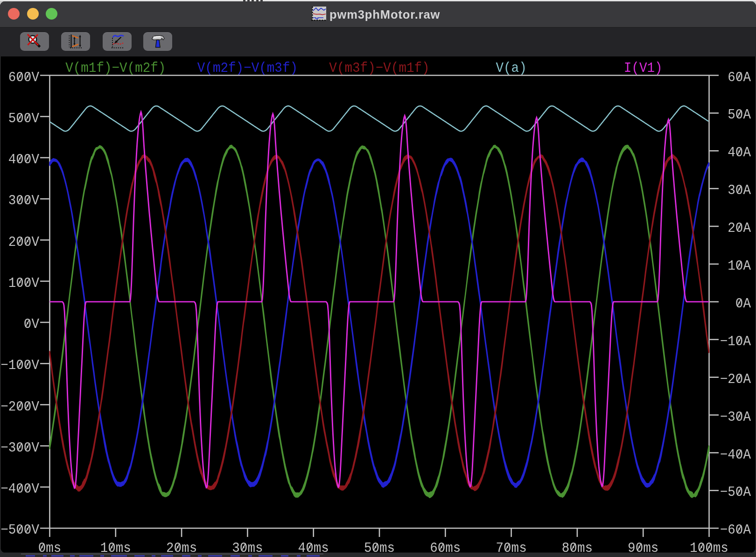 This screenshot has width=756, height=557. What do you see at coordinates (20, 448) in the screenshot?
I see `svg-text: −300V` at bounding box center [20, 448].